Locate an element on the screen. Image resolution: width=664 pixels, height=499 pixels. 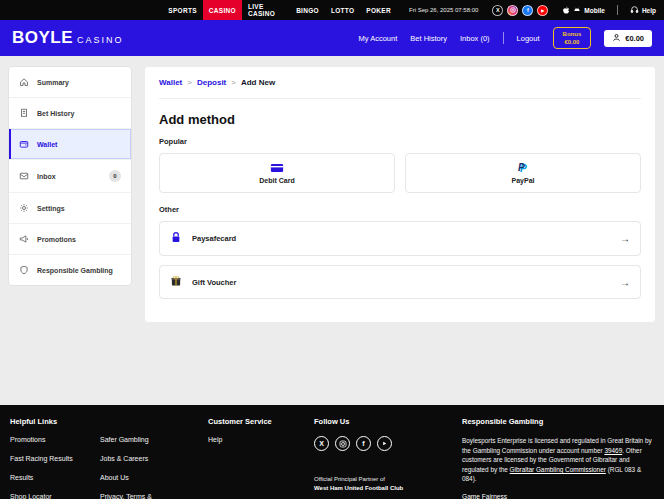
balance-value: €0.00 is located at coordinates (634, 38).